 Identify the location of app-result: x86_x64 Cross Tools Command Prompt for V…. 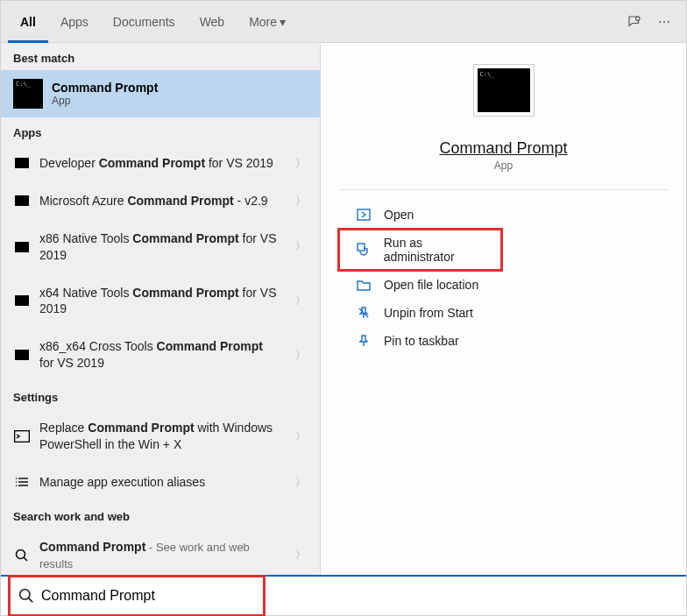
(160, 355).